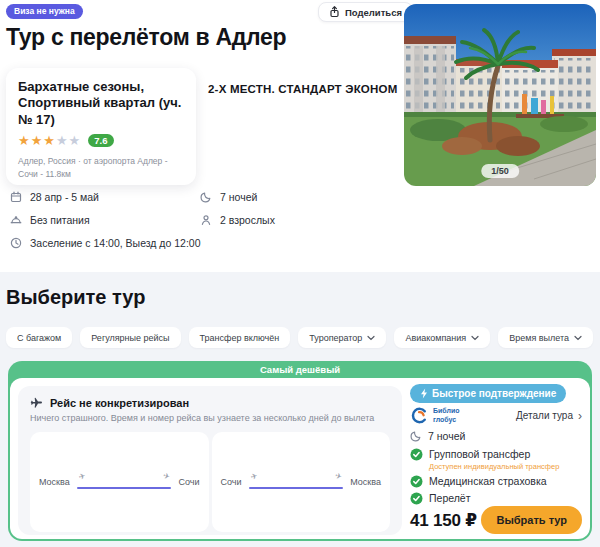 This screenshot has height=547, width=600. I want to click on route-from: Сочи, so click(232, 482).